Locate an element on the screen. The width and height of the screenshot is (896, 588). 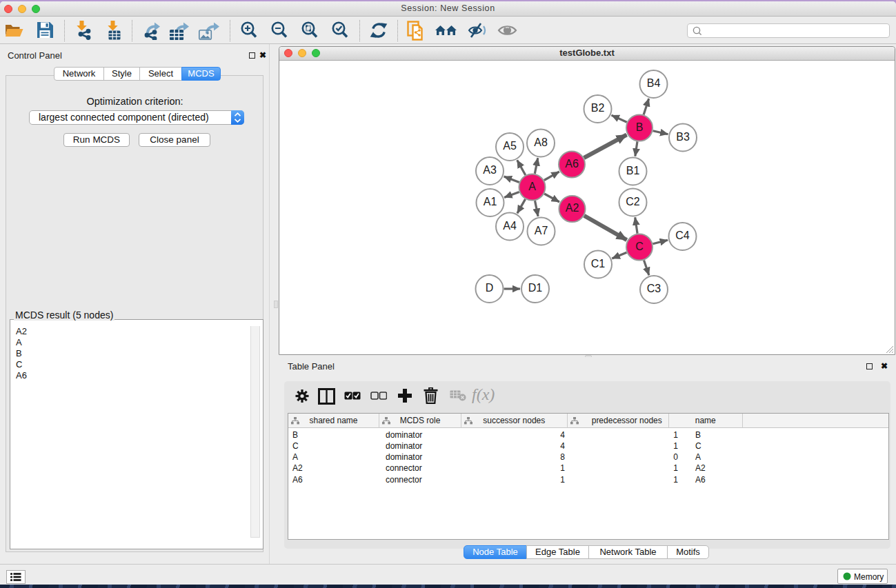
svg-text: B2 is located at coordinates (598, 108).